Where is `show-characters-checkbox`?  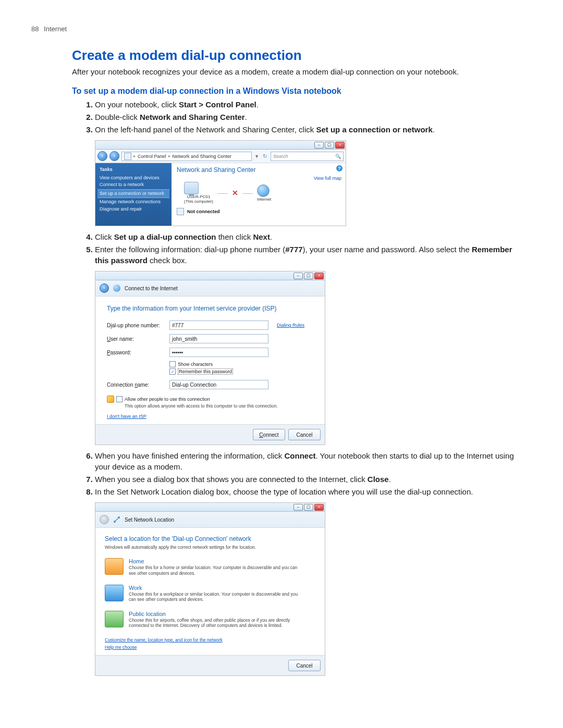
show-characters-checkbox is located at coordinates (173, 364).